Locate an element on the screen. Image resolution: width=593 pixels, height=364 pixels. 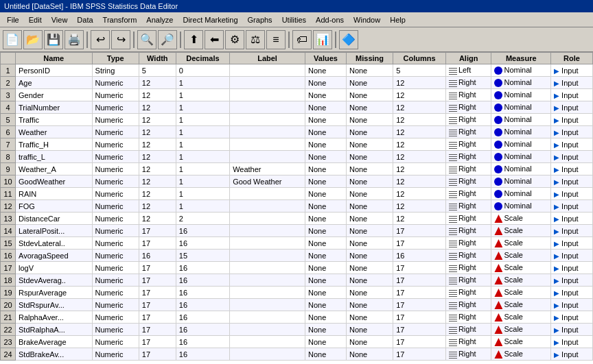
cell-name: Traffic is located at coordinates (54, 120).